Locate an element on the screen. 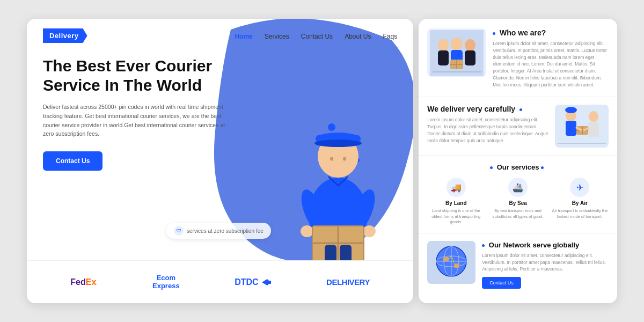 Image resolution: width=644 pixels, height=322 pixels. globe-image is located at coordinates (451, 262).